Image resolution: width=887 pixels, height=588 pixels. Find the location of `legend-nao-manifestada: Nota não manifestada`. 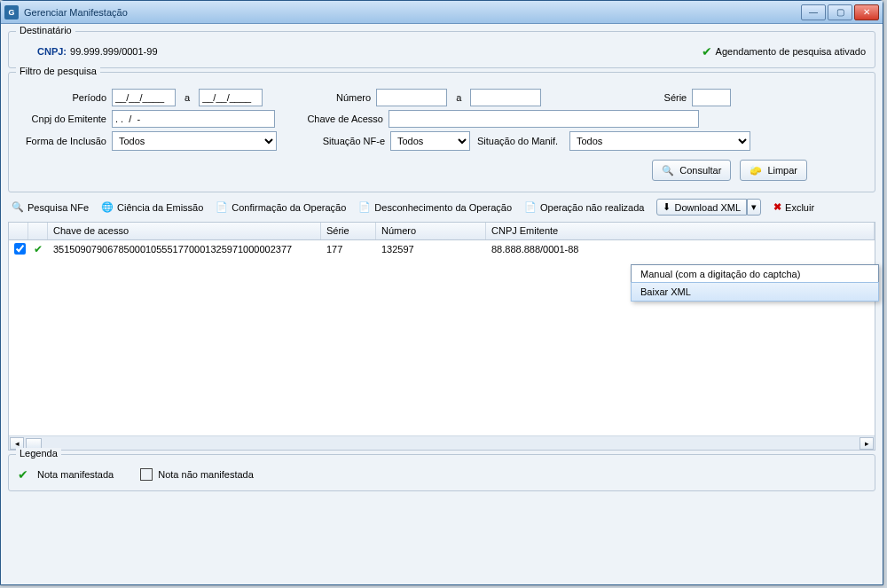

legend-nao-manifestada: Nota não manifestada is located at coordinates (197, 474).